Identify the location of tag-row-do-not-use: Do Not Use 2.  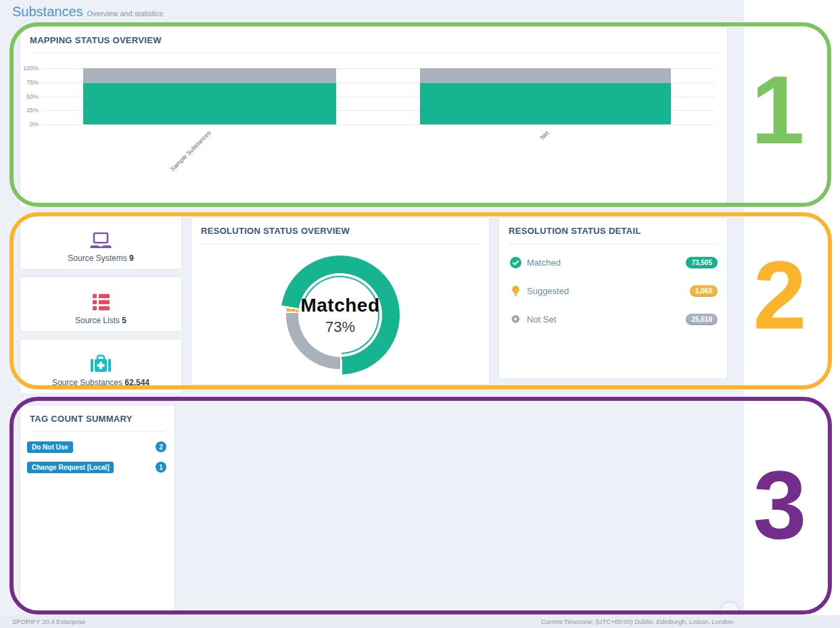
(97, 447).